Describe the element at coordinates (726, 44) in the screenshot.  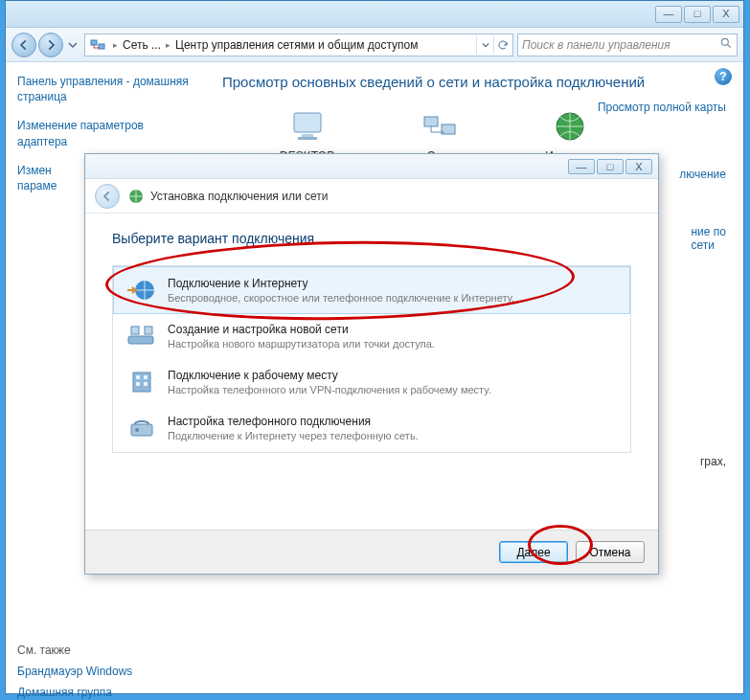
I see `search-icon` at that location.